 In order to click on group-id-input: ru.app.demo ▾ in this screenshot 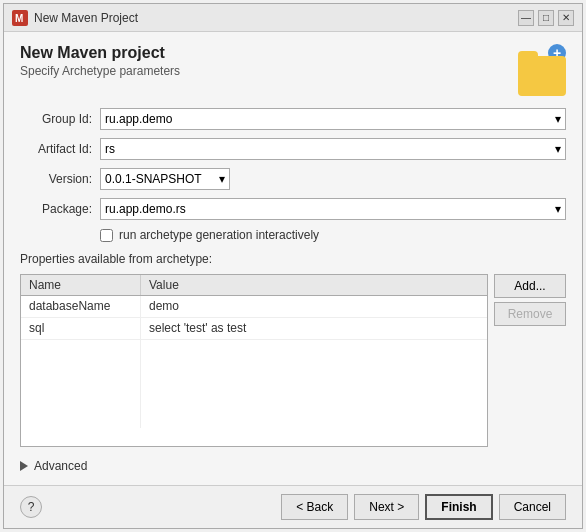, I will do `click(333, 119)`.